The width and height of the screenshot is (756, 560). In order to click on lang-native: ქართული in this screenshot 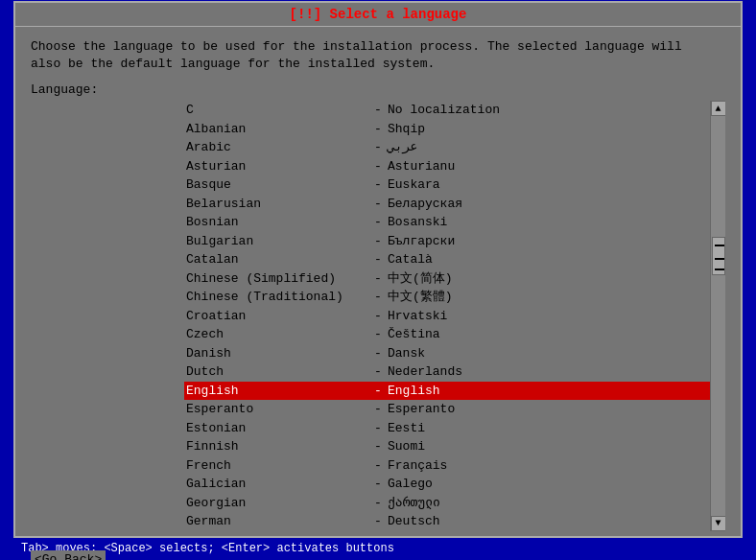, I will do `click(414, 503)`.